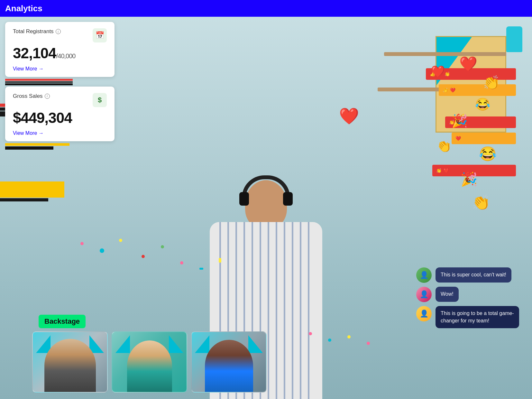 The height and width of the screenshot is (399, 532). I want to click on headphone-ear-left, so click(244, 199).